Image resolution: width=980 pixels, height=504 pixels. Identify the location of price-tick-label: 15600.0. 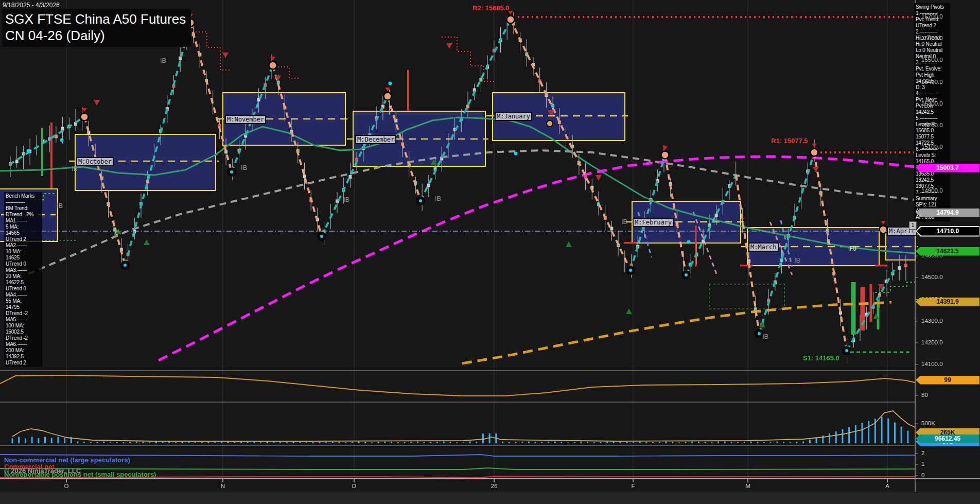
(932, 38).